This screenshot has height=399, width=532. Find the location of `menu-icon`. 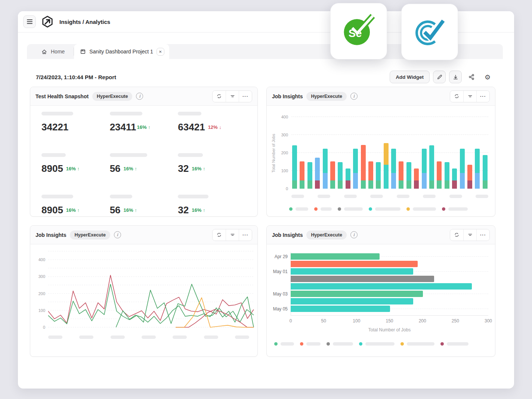

menu-icon is located at coordinates (30, 22).